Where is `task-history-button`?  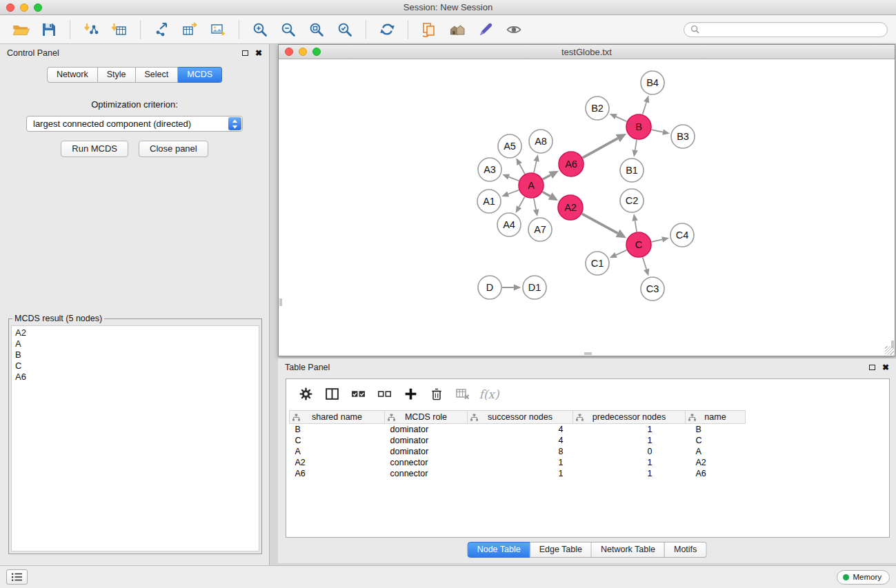 task-history-button is located at coordinates (17, 577).